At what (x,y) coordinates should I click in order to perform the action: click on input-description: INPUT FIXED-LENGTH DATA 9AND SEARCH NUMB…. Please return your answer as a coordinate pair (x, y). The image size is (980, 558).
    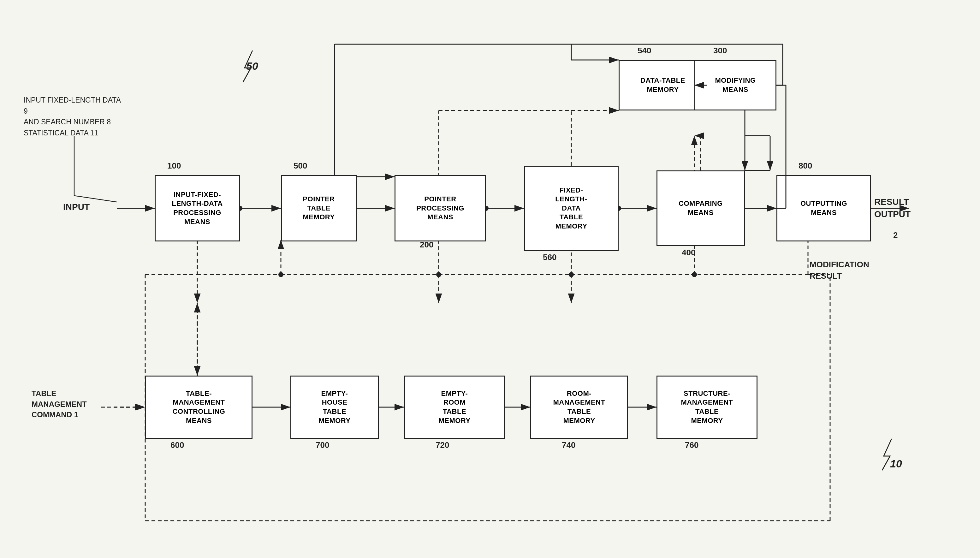
    Looking at the image, I should click on (74, 117).